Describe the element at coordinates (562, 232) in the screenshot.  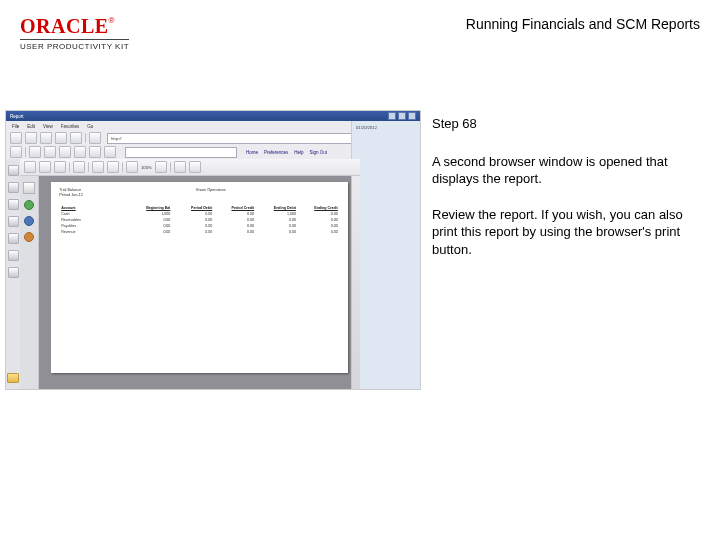
I see `instruction-paragraph: Review the report. If you wish, you can …` at that location.